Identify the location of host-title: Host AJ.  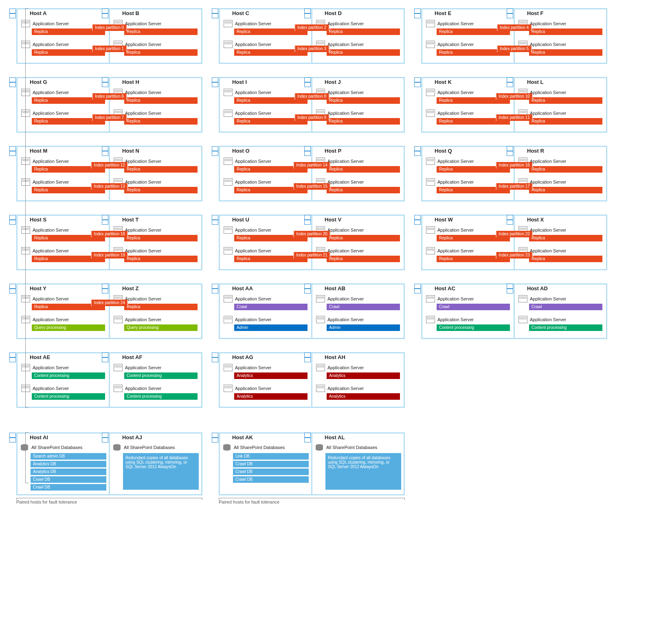
(156, 437).